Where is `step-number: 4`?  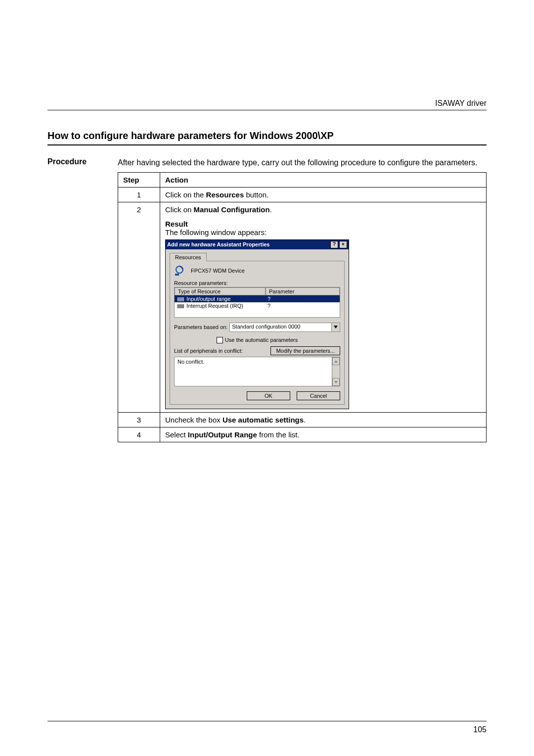 step-number: 4 is located at coordinates (139, 435).